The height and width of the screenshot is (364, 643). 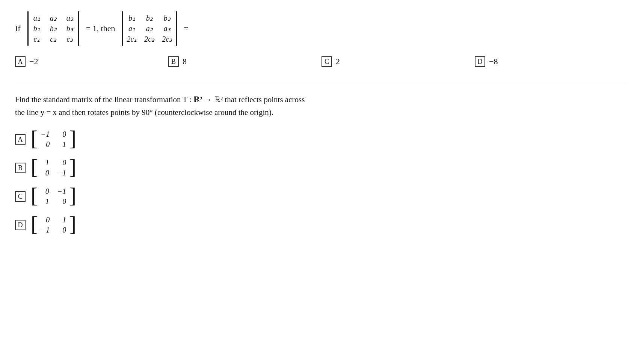 What do you see at coordinates (322, 225) in the screenshot?
I see `q2-option-d: D 0 1 −1 0` at bounding box center [322, 225].